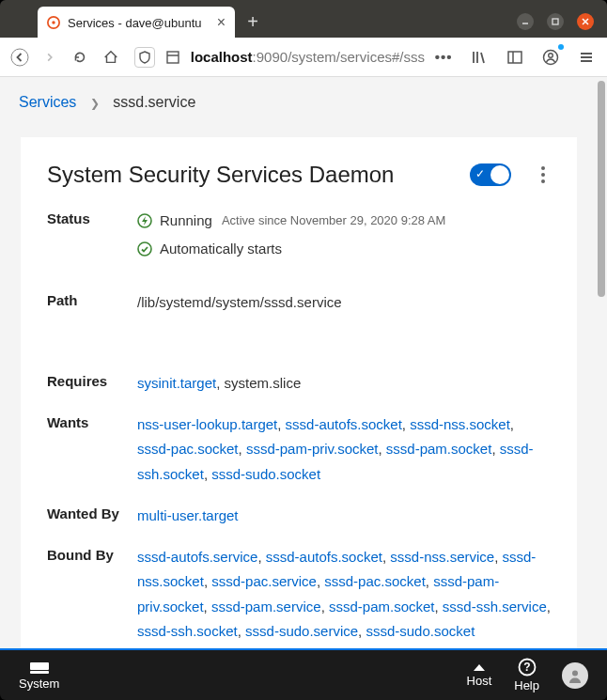  I want to click on running-text: Running, so click(186, 221).